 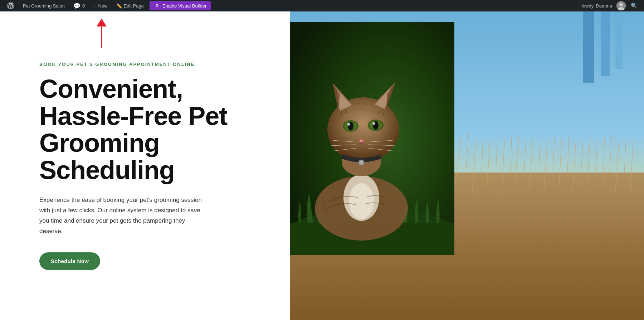 What do you see at coordinates (157, 6) in the screenshot?
I see `divi-icon: D` at bounding box center [157, 6].